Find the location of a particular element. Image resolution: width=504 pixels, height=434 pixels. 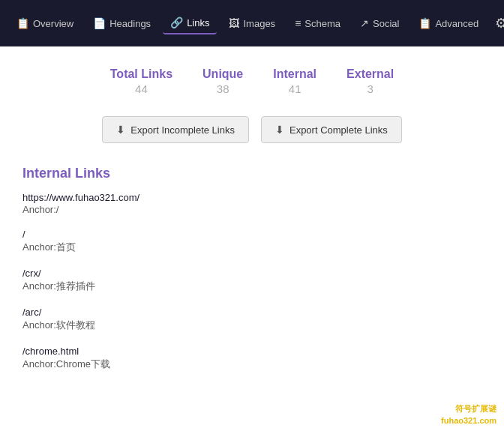

nav-label-overview: Overview is located at coordinates (53, 24).